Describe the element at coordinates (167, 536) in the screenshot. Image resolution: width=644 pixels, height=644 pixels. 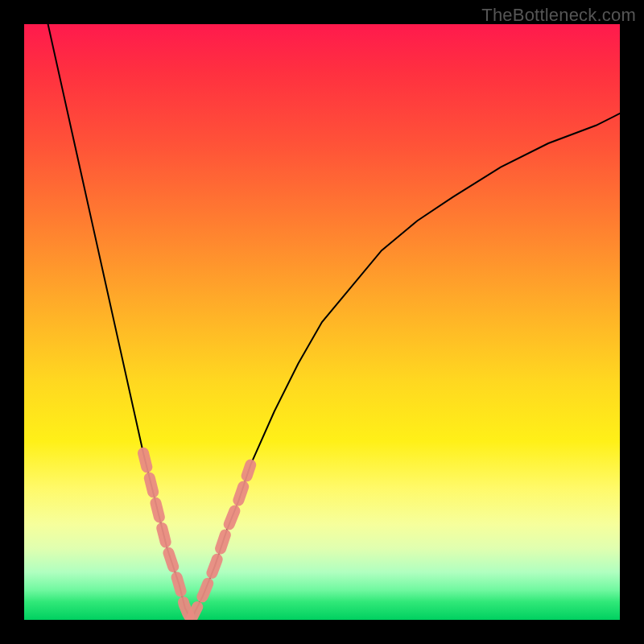
I see `highlight-left-curve` at that location.